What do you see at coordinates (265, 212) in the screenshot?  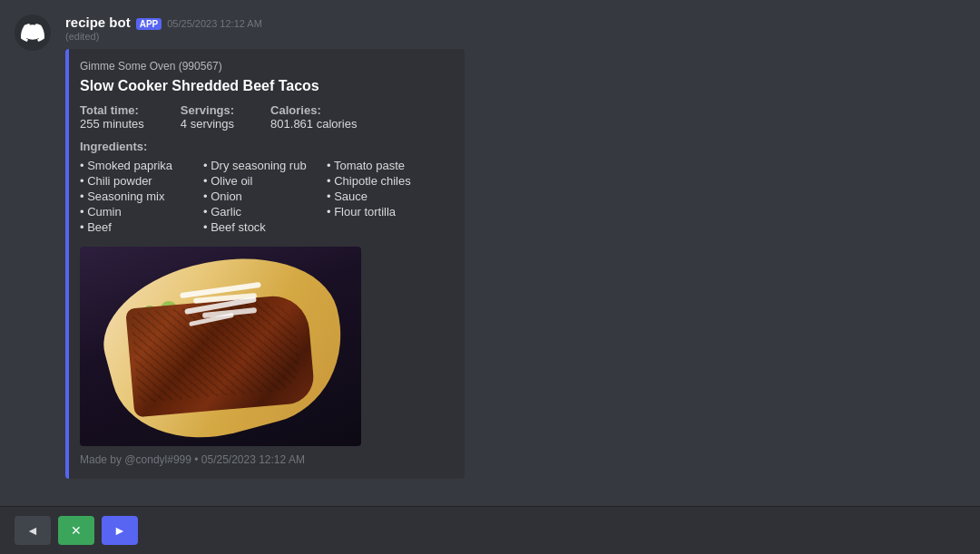 I see `ingredient-item: • Garlic` at bounding box center [265, 212].